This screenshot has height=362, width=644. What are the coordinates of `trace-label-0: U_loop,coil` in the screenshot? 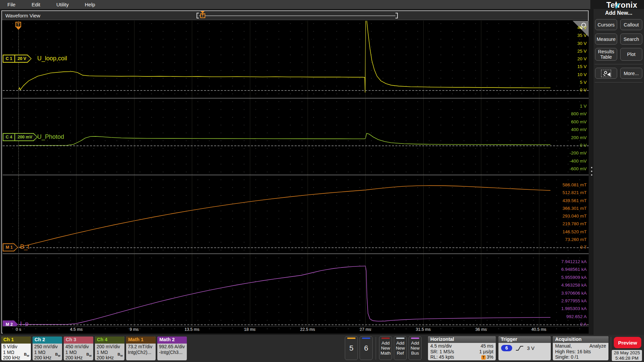 It's located at (52, 58).